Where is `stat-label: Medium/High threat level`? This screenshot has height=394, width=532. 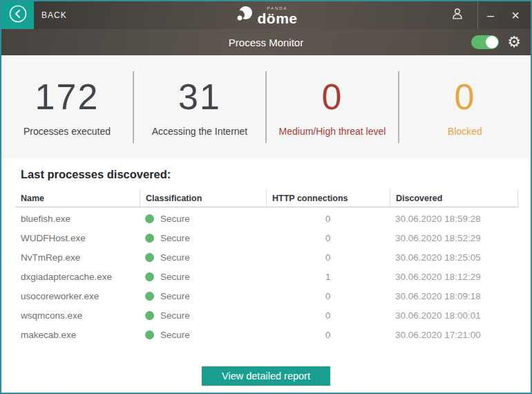
stat-label: Medium/High threat level is located at coordinates (332, 131).